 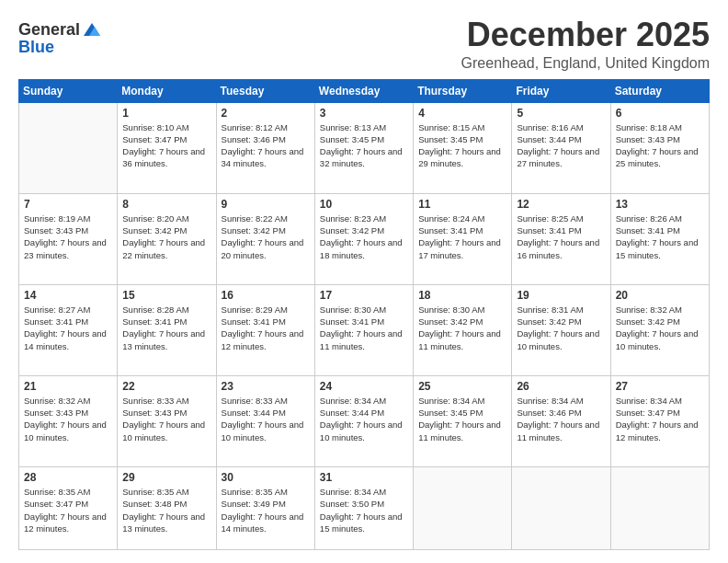 I want to click on table-row: 30Sunrise: 8:35 AMSunset: 3:49 PMDayligh…, so click(x=265, y=508).